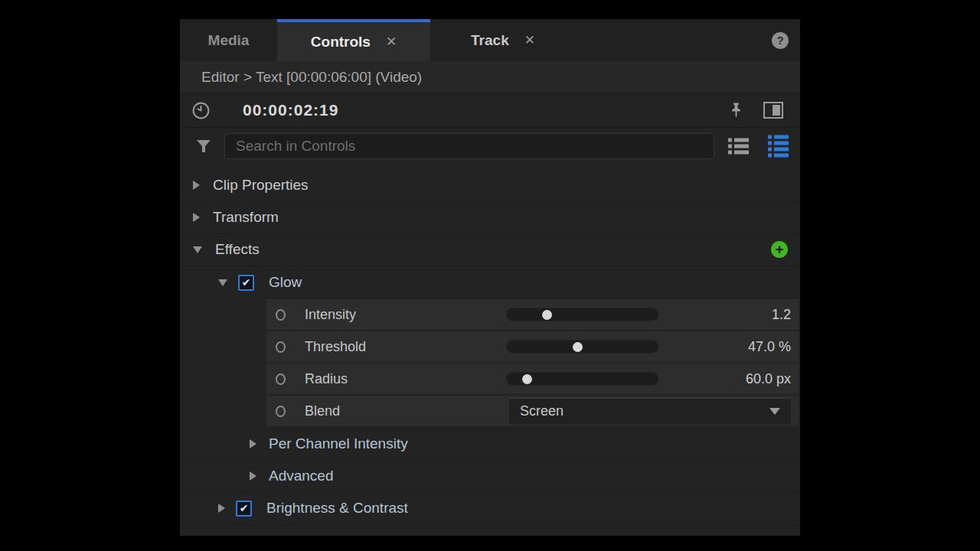 The height and width of the screenshot is (551, 980). What do you see at coordinates (778, 147) in the screenshot?
I see `detailed-list-view-icon` at bounding box center [778, 147].